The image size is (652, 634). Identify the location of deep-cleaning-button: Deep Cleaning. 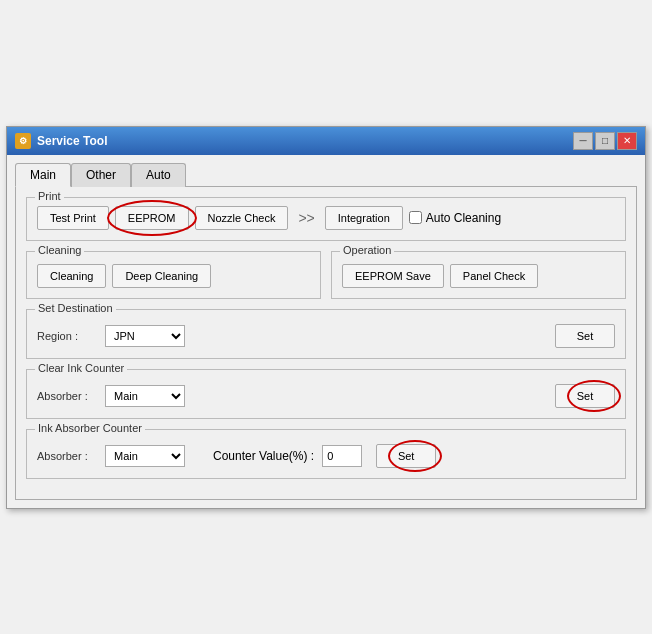
(162, 276).